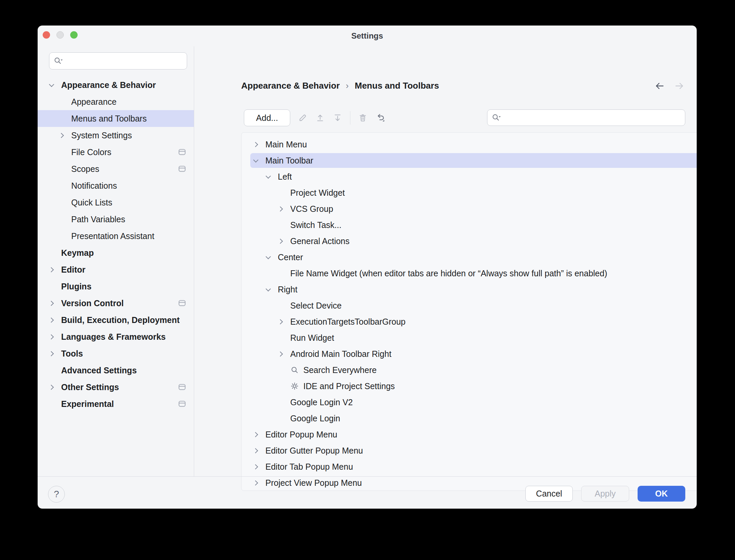 This screenshot has height=560, width=735. Describe the element at coordinates (660, 86) in the screenshot. I see `back-button` at that location.